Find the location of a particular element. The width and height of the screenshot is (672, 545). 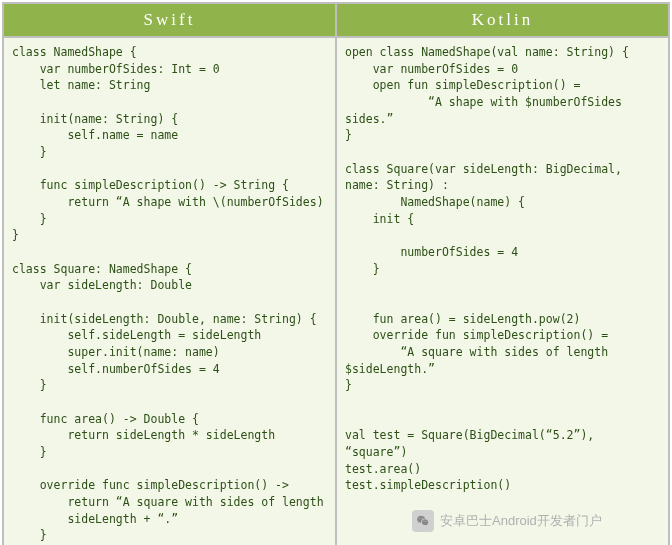

swift-header: Swift is located at coordinates (170, 21).